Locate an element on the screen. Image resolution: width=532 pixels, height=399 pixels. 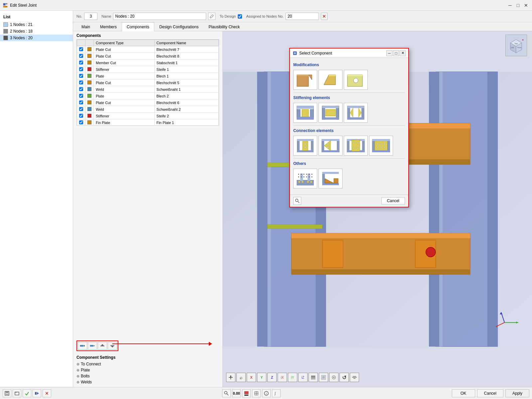
table-row: Fin Plate Fin Plate 1 is located at coordinates (148, 123).